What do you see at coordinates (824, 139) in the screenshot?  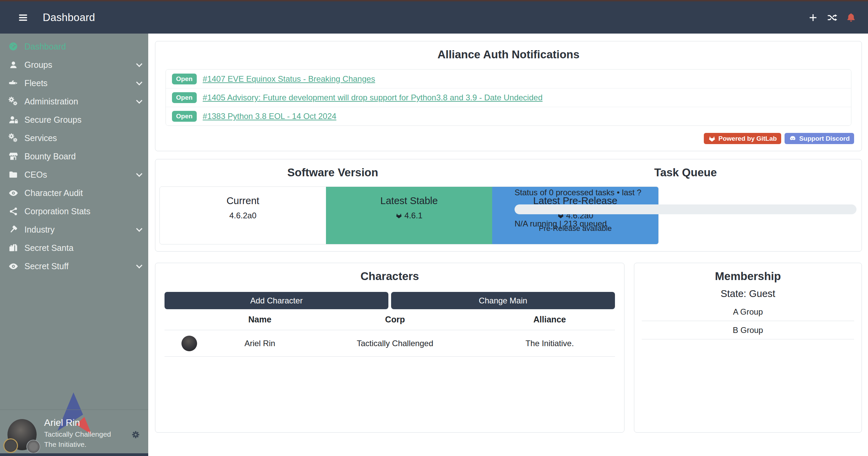 I see `badge-label: Support Discord` at bounding box center [824, 139].